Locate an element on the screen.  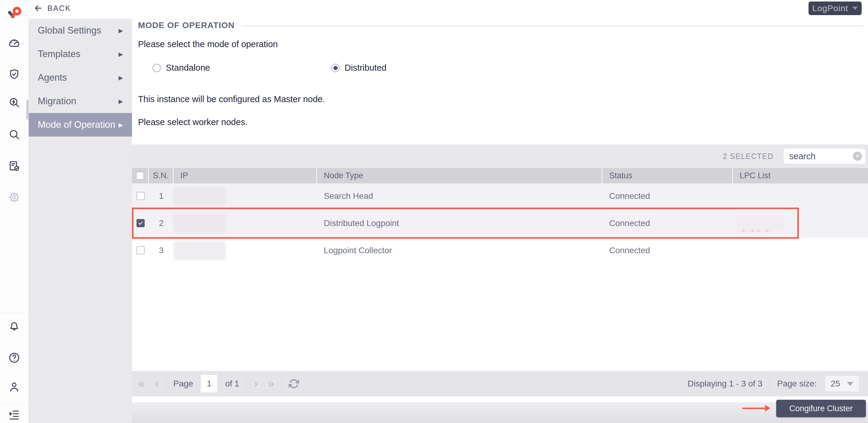
radio-circle is located at coordinates (336, 68).